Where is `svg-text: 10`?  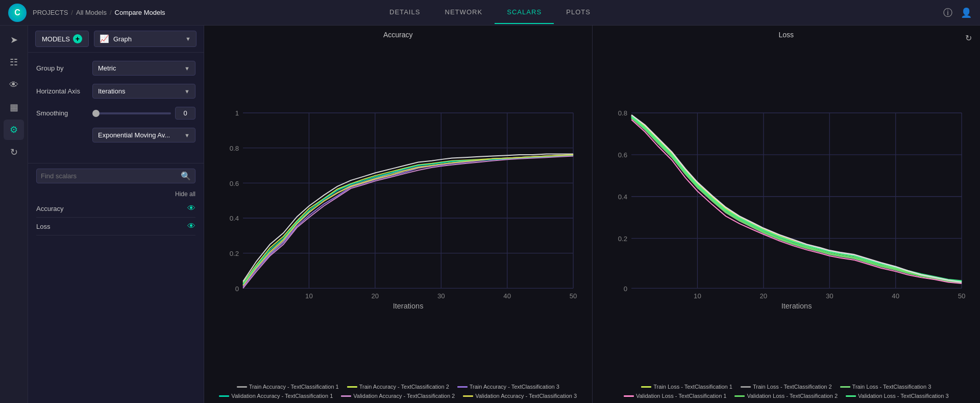 svg-text: 10 is located at coordinates (697, 296).